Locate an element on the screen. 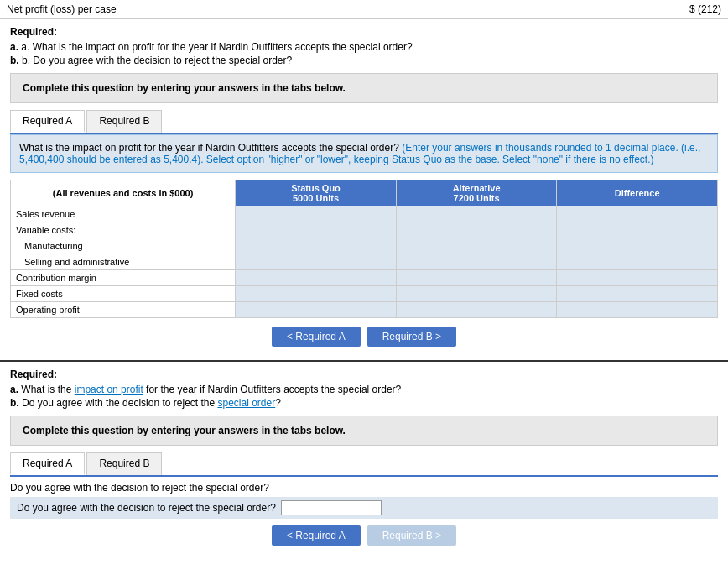 Image resolution: width=728 pixels, height=575 pixels. table-row: Contribution margin is located at coordinates (364, 279).